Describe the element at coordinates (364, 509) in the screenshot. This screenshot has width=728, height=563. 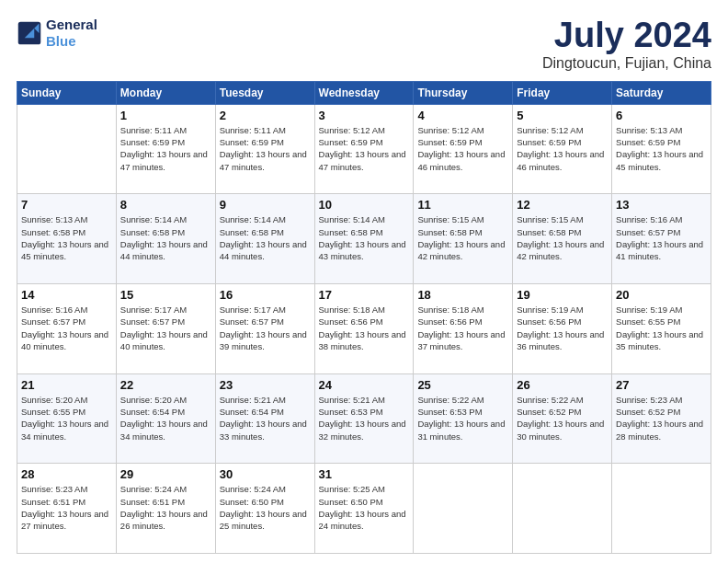
I see `calendar-cell: 31Sunrise: 5:25 AMSunset: 6:50 PMDayligh…` at that location.